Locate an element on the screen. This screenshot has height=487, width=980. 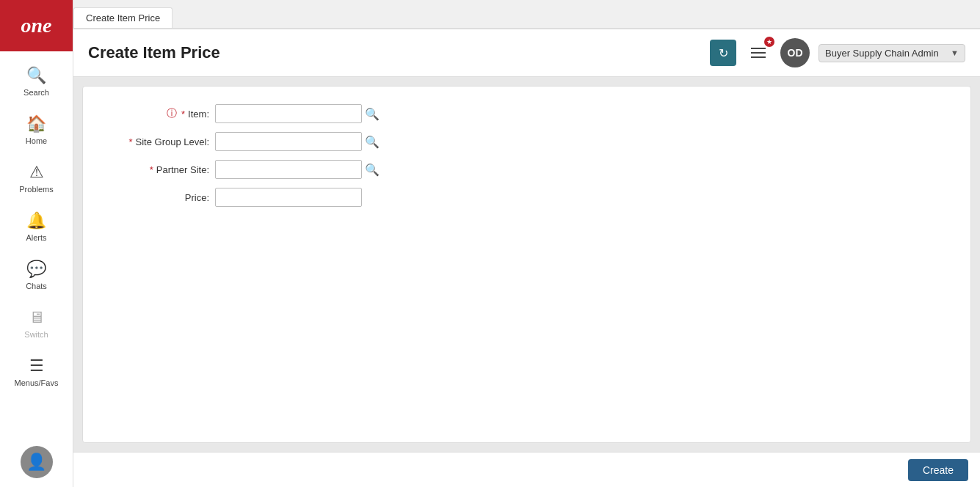
create-button: Create is located at coordinates (938, 470).